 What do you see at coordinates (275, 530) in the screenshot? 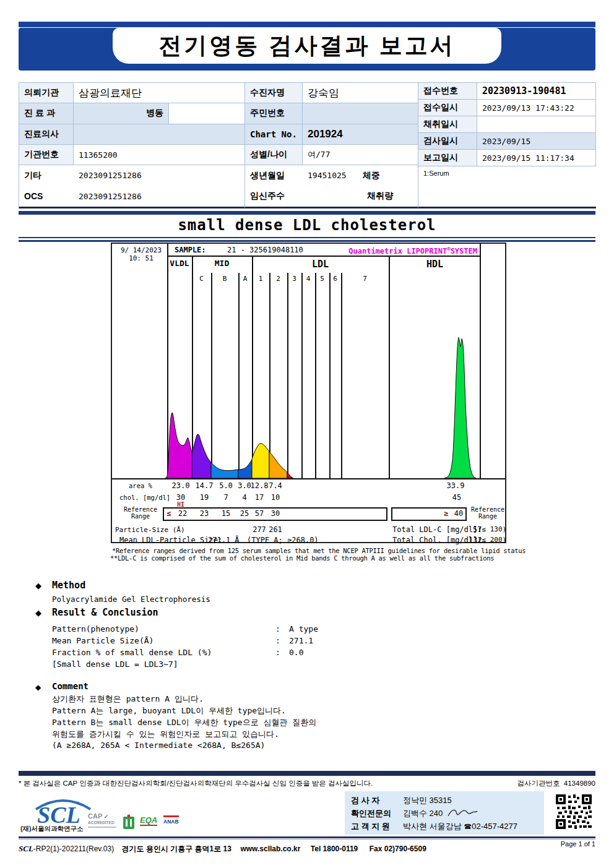
I see `particle-ldl2: 261` at bounding box center [275, 530].